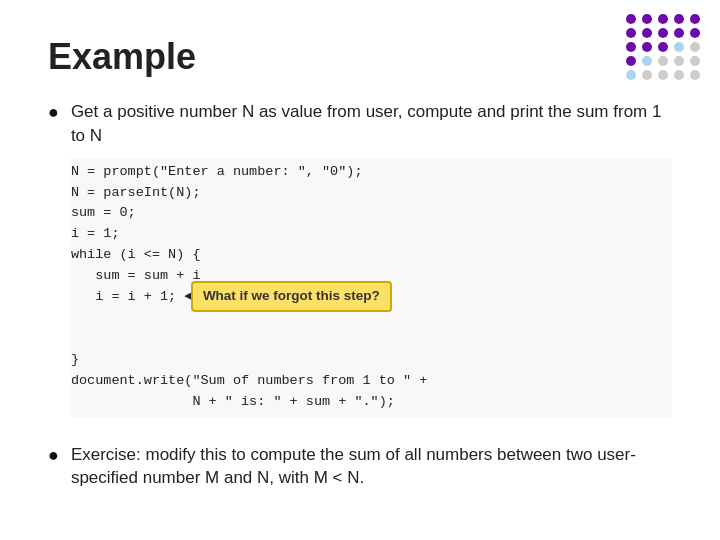  I want to click on code-line-1: N = prompt("Enter a number: ", "0");, so click(372, 172).